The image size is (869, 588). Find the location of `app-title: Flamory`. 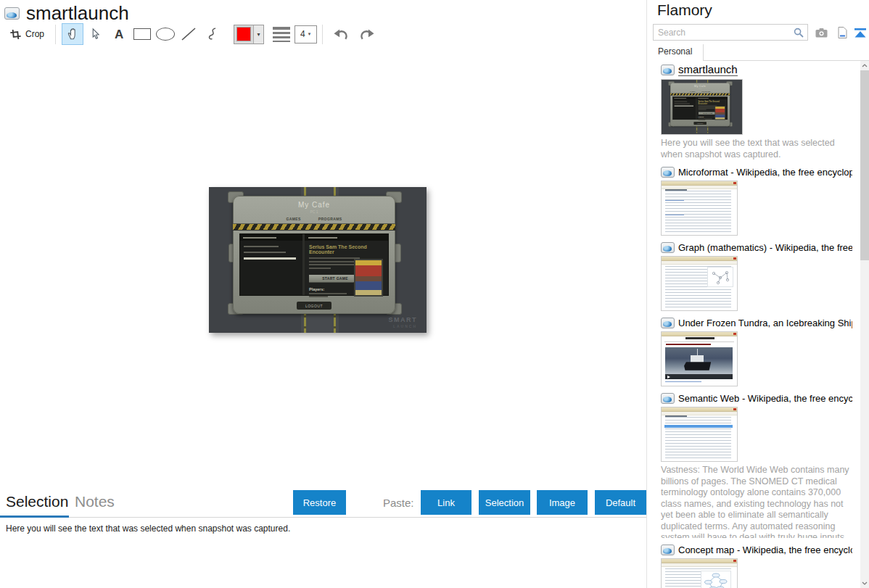

app-title: Flamory is located at coordinates (685, 10).